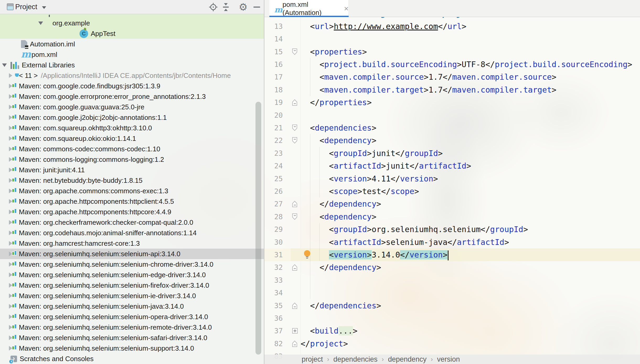 This screenshot has height=364, width=640. I want to click on code-line-20: 20, so click(452, 115).